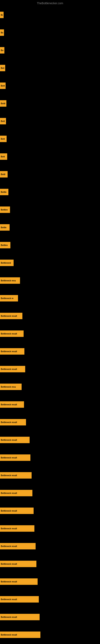 This screenshot has height=644, width=100. What do you see at coordinates (7, 298) in the screenshot?
I see `bar-label: Bottleneck re` at bounding box center [7, 298].